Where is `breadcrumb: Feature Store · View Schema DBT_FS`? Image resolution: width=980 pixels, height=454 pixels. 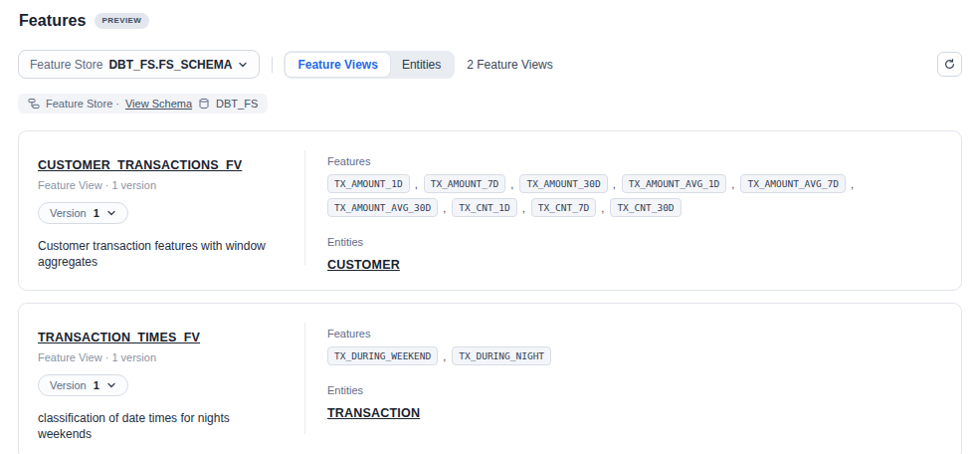
breadcrumb: Feature Store · View Schema DBT_FS is located at coordinates (143, 104).